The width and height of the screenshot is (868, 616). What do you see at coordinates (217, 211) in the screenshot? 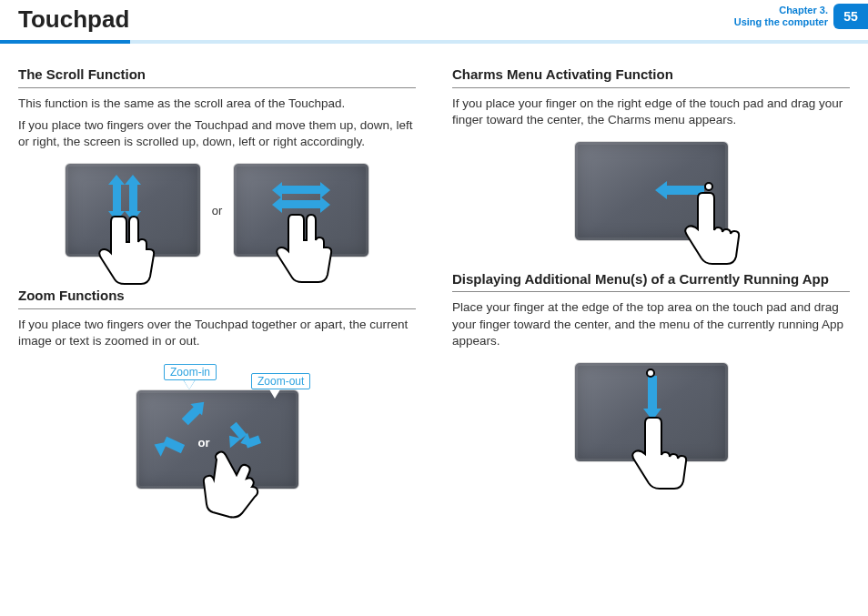
I see `or-label-scroll: or` at bounding box center [217, 211].